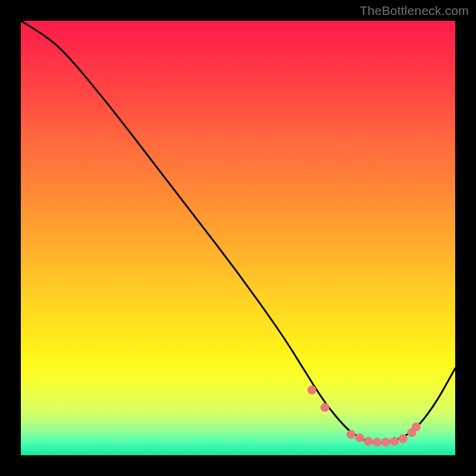  What do you see at coordinates (364, 416) in the screenshot?
I see `marker-group` at bounding box center [364, 416].